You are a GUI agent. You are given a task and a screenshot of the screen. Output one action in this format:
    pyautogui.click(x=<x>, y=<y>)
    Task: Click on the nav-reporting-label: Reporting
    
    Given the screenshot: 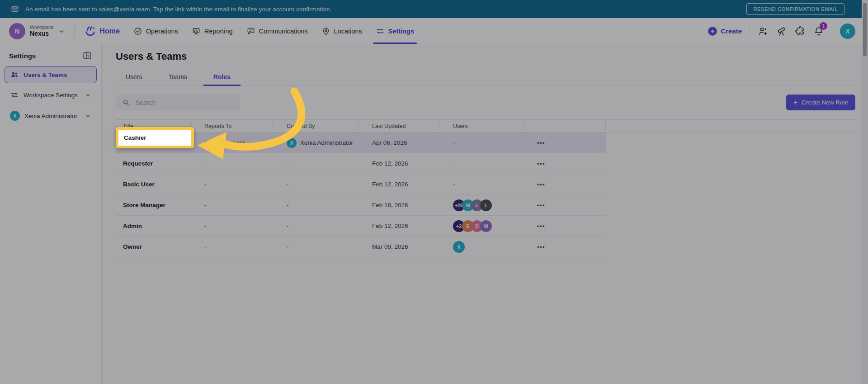 What is the action you would take?
    pyautogui.click(x=219, y=31)
    